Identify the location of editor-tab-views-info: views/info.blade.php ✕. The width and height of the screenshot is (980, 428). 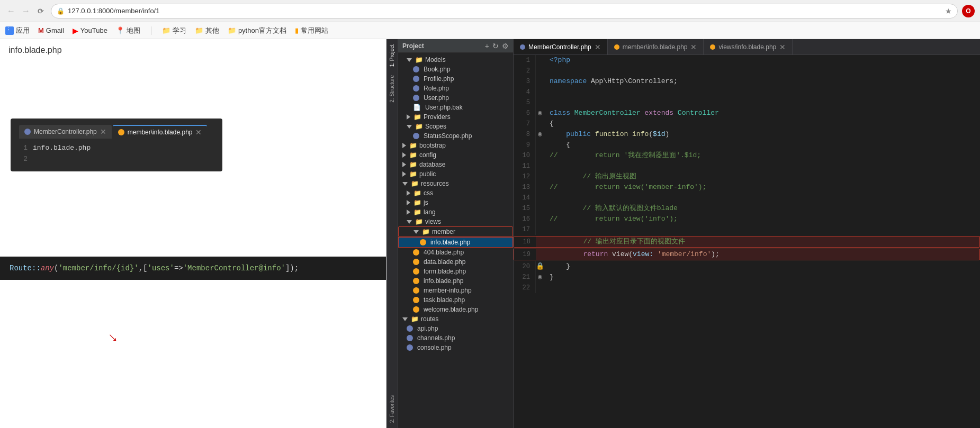
(748, 47).